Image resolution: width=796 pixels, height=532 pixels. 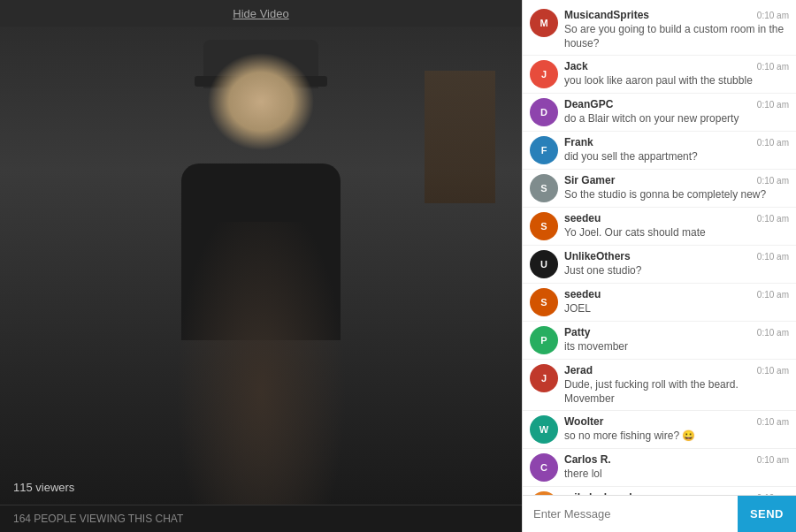 I want to click on message-text: so no more fishing wire? 😀, so click(x=677, y=437).